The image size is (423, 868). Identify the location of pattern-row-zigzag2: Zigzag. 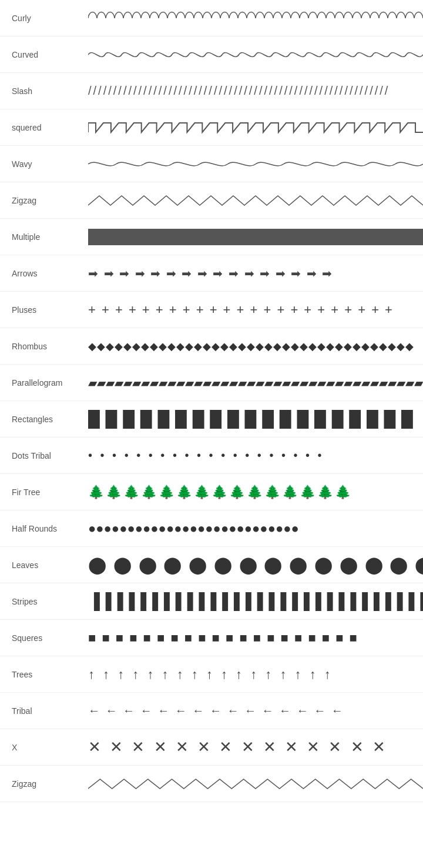
(212, 784).